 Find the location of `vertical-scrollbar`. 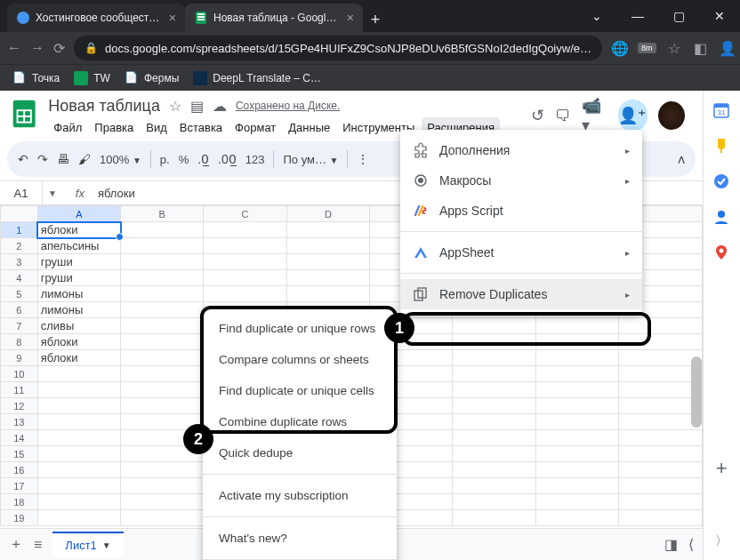

vertical-scrollbar is located at coordinates (696, 392).